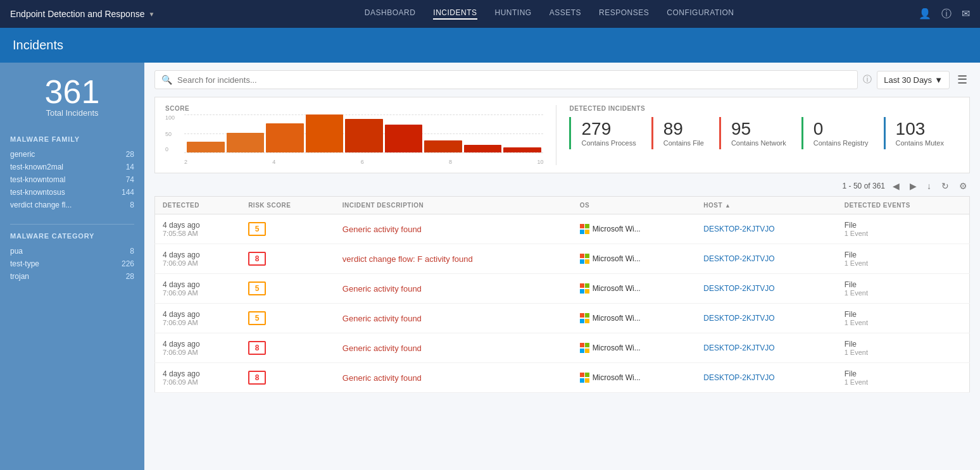  Describe the element at coordinates (962, 80) in the screenshot. I see `menu-icon-button: ☰` at that location.